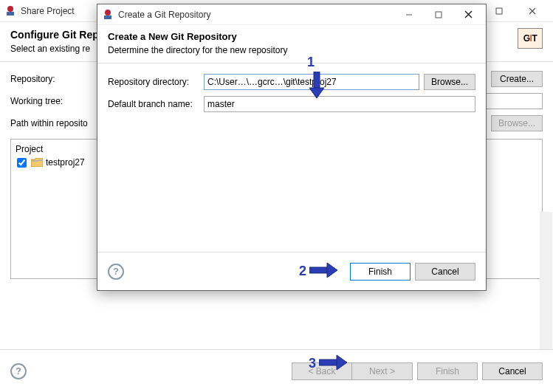 This screenshot has height=392, width=553. I want to click on outer-browse-button: Browse..., so click(517, 123).